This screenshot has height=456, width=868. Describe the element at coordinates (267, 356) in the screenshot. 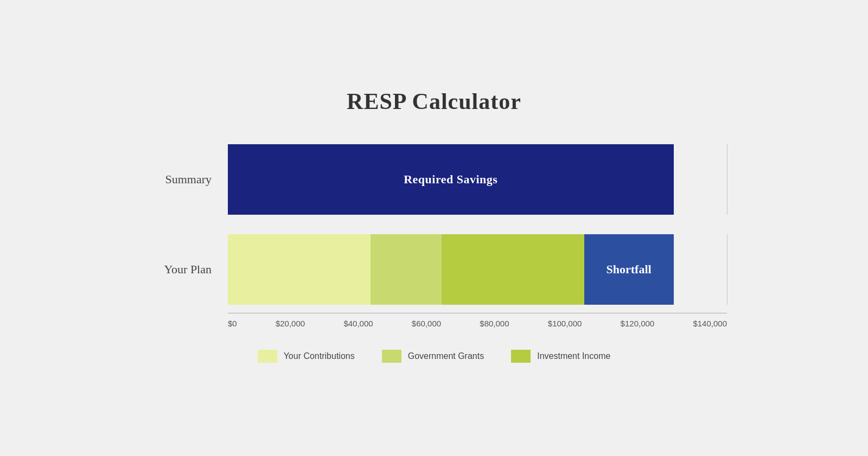

I see `legend-swatch-contributions` at that location.